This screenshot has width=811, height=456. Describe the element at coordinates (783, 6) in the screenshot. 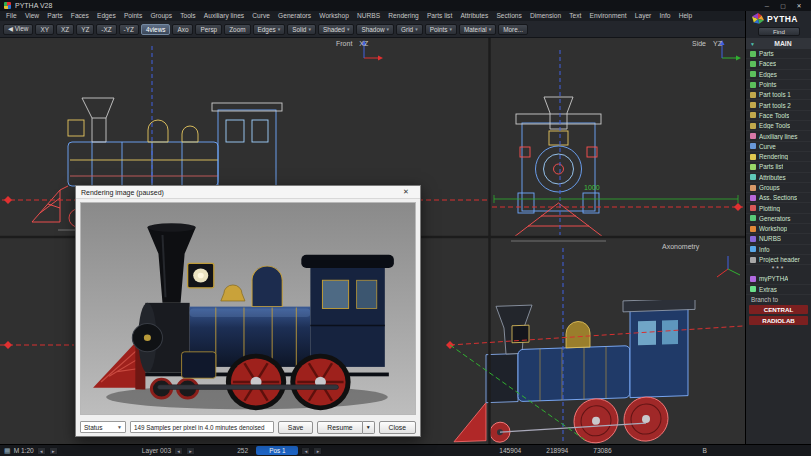

I see `maximize-button: ▢` at that location.